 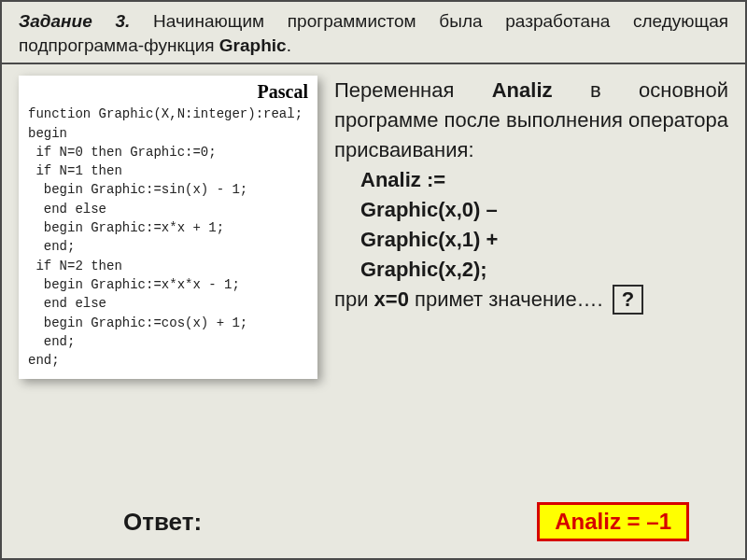 What do you see at coordinates (168, 91) in the screenshot?
I see `code-language-label: Pascal` at bounding box center [168, 91].